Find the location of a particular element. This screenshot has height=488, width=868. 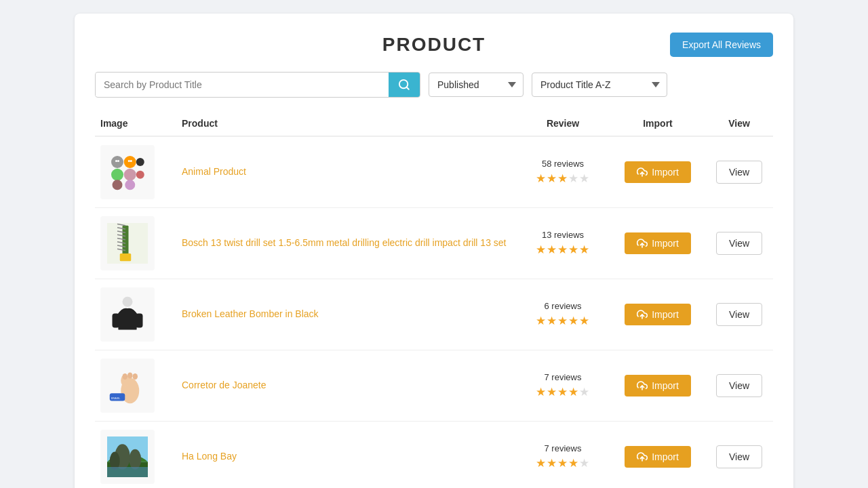

search-button is located at coordinates (404, 85).